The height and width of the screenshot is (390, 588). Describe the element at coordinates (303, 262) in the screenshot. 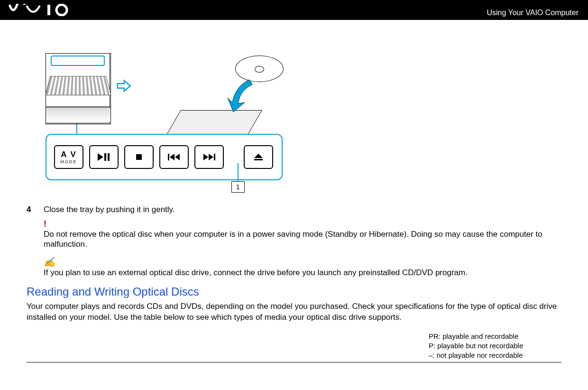

I see `note-icon: ✍` at that location.